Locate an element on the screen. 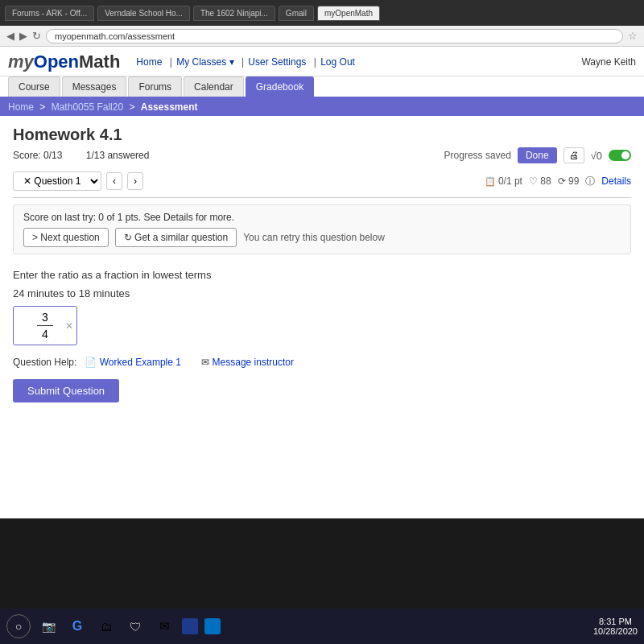 The width and height of the screenshot is (644, 644). homework-title: Homework 4.1 is located at coordinates (322, 135).